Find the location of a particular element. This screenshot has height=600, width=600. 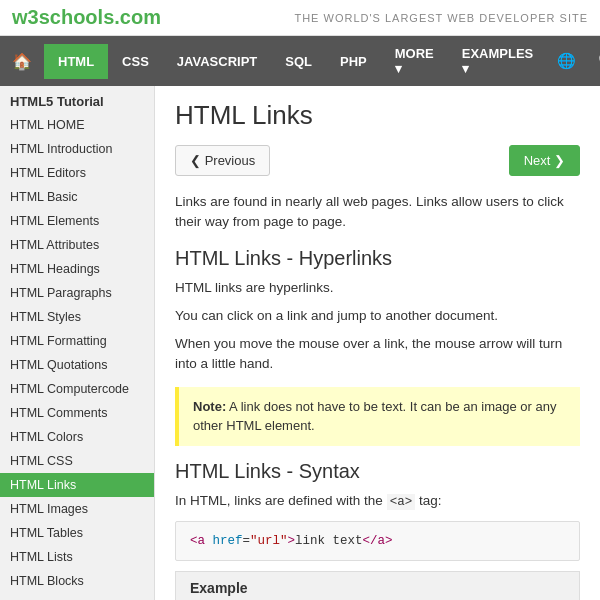

section1-p1: HTML links are hyperlinks. is located at coordinates (378, 288).